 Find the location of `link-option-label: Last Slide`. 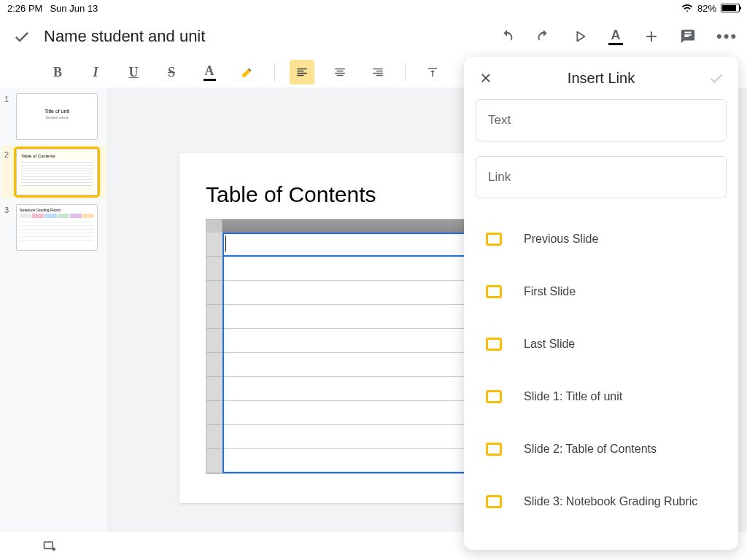

link-option-label: Last Slide is located at coordinates (549, 344).